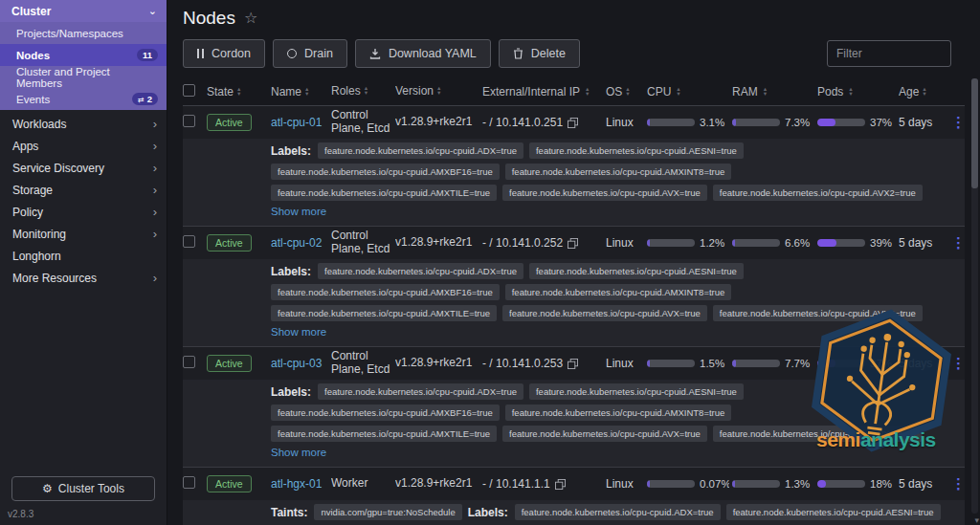 The width and height of the screenshot is (980, 525). Describe the element at coordinates (289, 513) in the screenshot. I see `taints-label: Taints:` at that location.